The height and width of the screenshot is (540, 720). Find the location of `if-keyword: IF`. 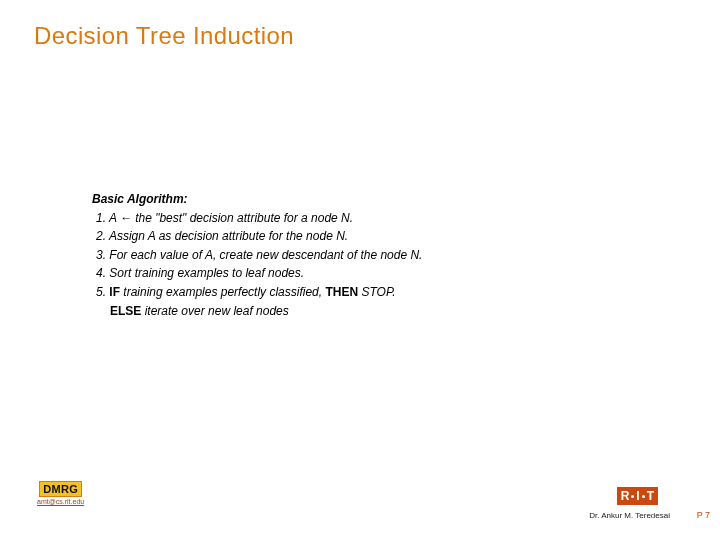

if-keyword: IF is located at coordinates (114, 292).